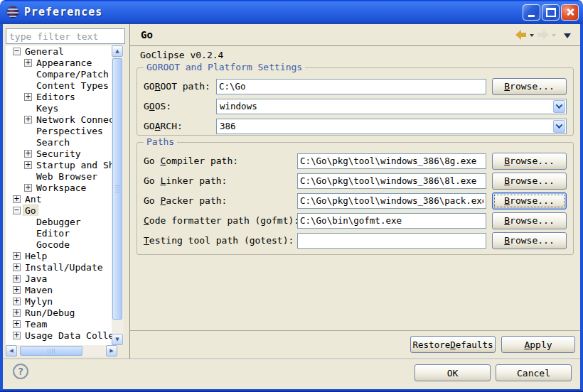 This screenshot has height=392, width=583. I want to click on filter-input, so click(65, 36).